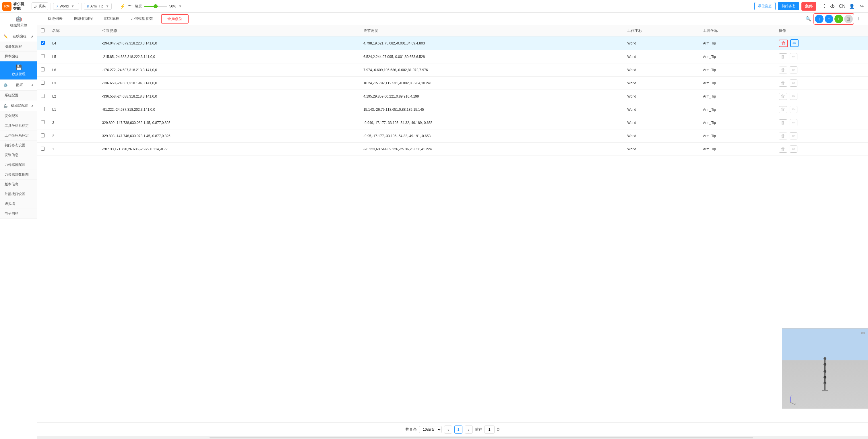 This screenshot has height=439, width=868. What do you see at coordinates (19, 204) in the screenshot?
I see `sidebar-item-virtual-wall: 虚拟墙` at bounding box center [19, 204].